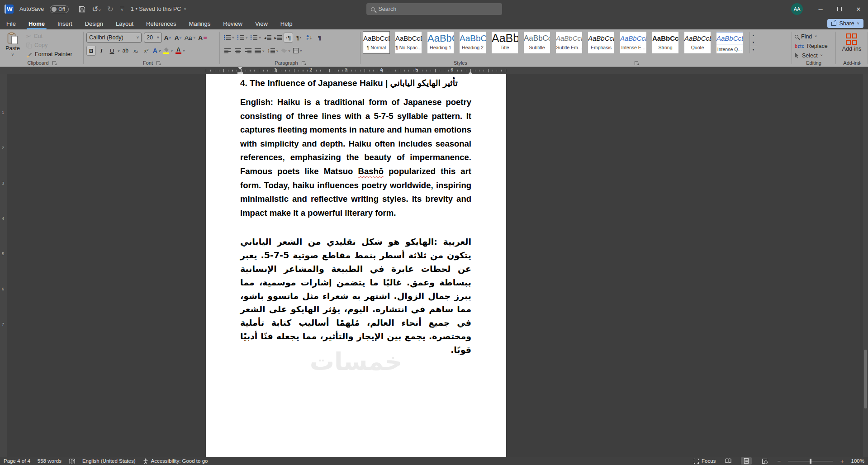 Image resolution: width=868 pixels, height=465 pixels. What do you see at coordinates (125, 24) in the screenshot?
I see `tab-layout: Layout` at bounding box center [125, 24].